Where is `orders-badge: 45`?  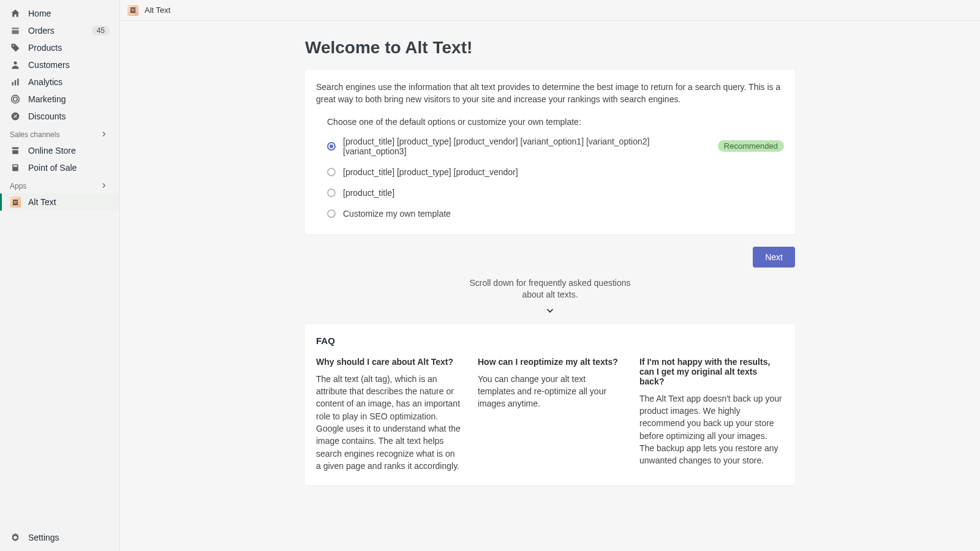
orders-badge: 45 is located at coordinates (100, 31).